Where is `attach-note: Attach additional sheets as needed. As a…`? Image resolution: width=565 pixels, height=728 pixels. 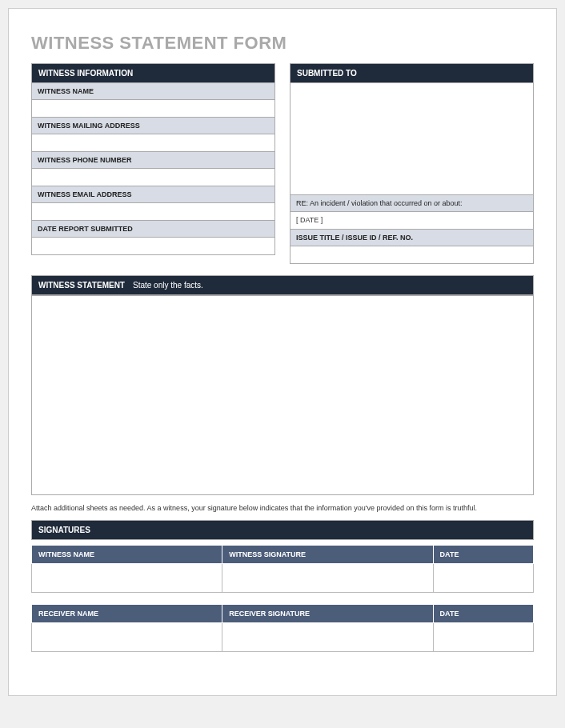
attach-note: Attach additional sheets as needed. As a… is located at coordinates (282, 509).